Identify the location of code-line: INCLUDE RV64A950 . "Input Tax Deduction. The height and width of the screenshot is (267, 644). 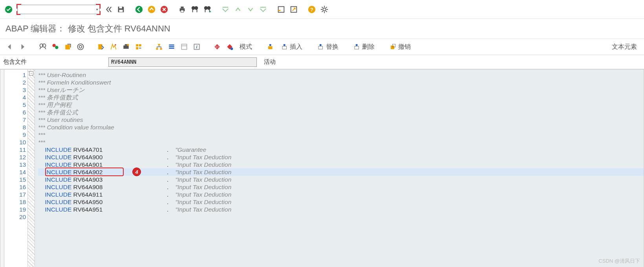
(341, 202).